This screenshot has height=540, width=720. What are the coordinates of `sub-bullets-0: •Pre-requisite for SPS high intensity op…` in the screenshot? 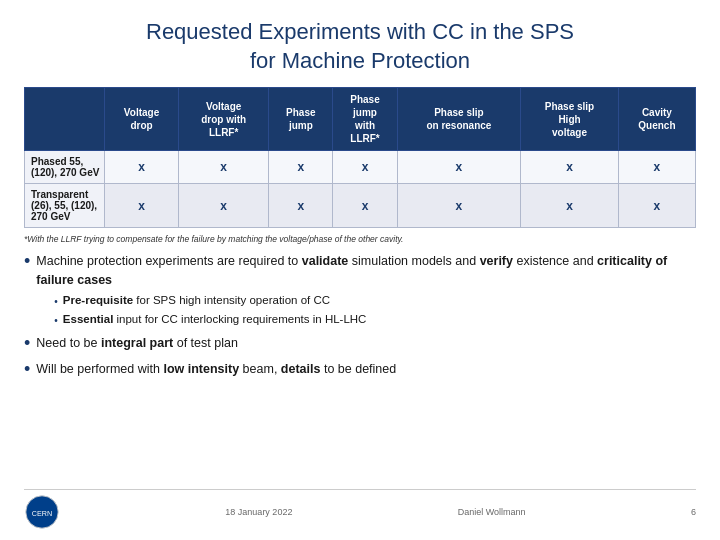 It's located at (375, 310).